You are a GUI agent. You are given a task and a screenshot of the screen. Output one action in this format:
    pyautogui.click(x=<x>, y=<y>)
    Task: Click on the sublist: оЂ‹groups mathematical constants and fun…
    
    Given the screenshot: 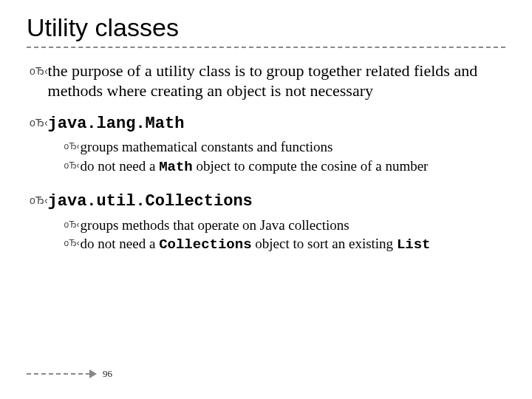 What is the action you would take?
    pyautogui.click(x=276, y=157)
    